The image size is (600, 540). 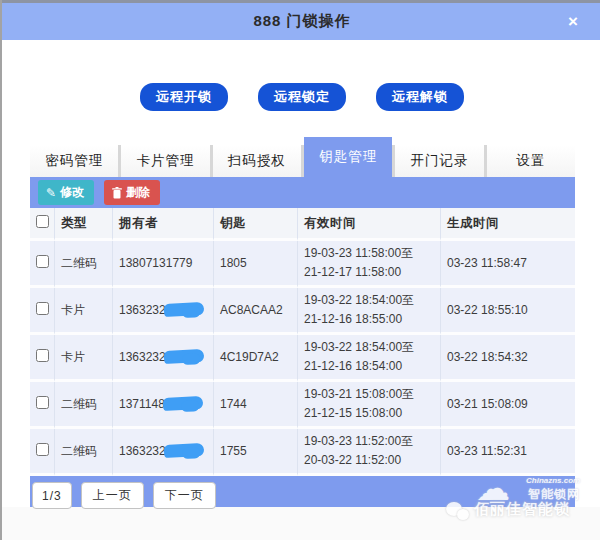 What do you see at coordinates (257, 161) in the screenshot?
I see `tab-scan-authorization: 扫码授权` at bounding box center [257, 161].